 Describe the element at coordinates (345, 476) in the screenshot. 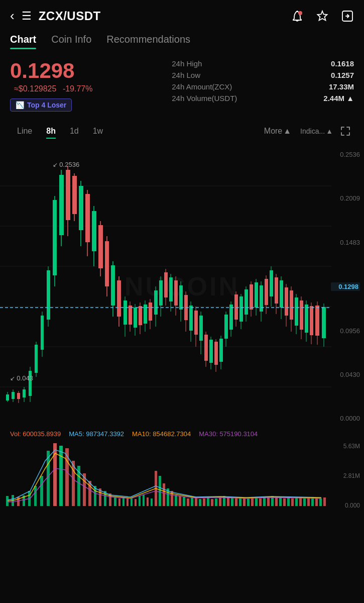

I see `vol-y-axis: 5.63M 2.81M 0.000` at that location.